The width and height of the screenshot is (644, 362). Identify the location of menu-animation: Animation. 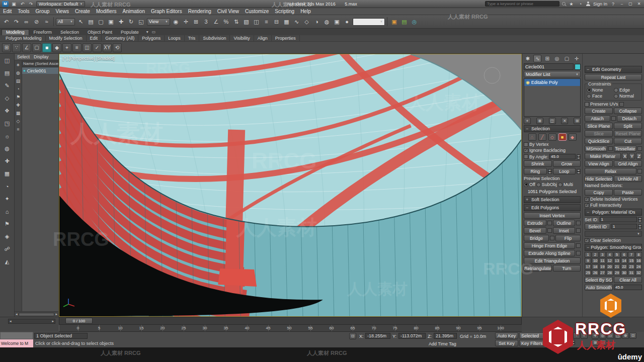
(133, 11).